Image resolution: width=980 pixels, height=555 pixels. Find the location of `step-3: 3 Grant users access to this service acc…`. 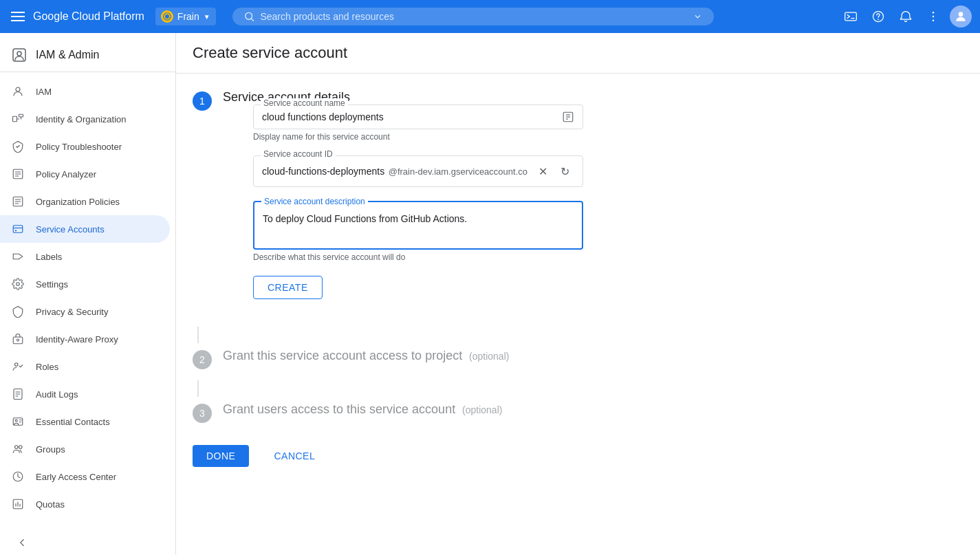

step-3: 3 Grant users access to this service acc… is located at coordinates (578, 413).